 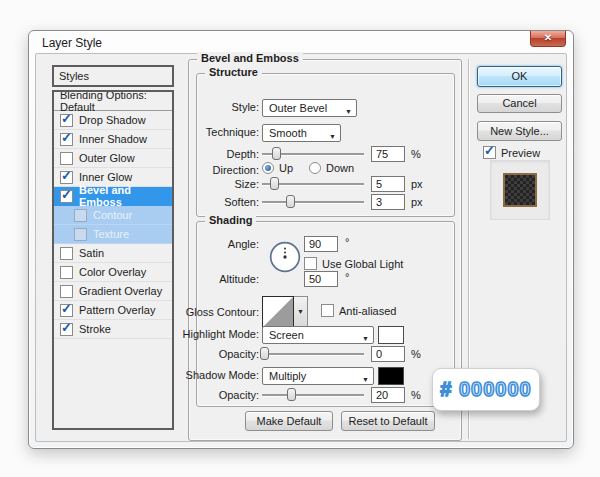 What do you see at coordinates (313, 202) in the screenshot?
I see `soften-slider` at bounding box center [313, 202].